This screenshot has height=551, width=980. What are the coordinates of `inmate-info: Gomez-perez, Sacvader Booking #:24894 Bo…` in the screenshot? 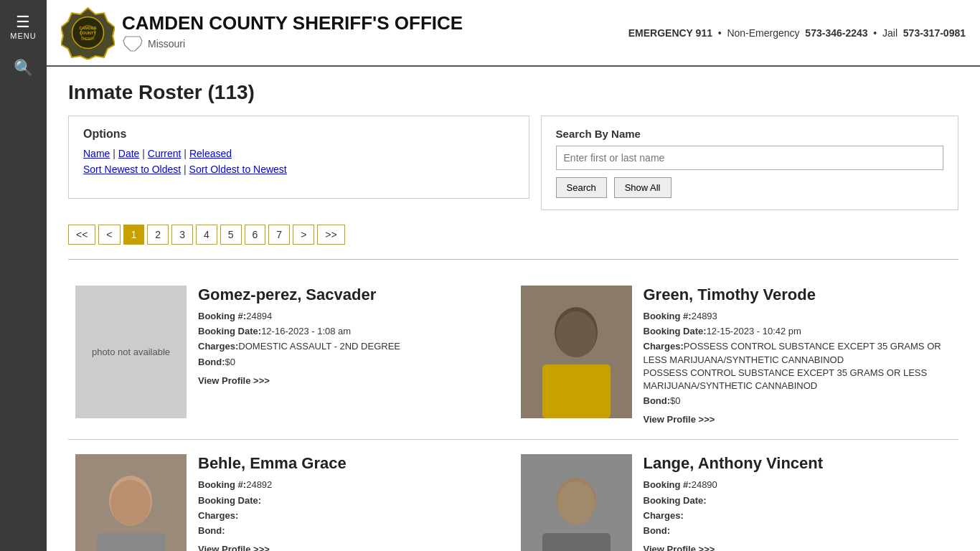 It's located at (299, 355).